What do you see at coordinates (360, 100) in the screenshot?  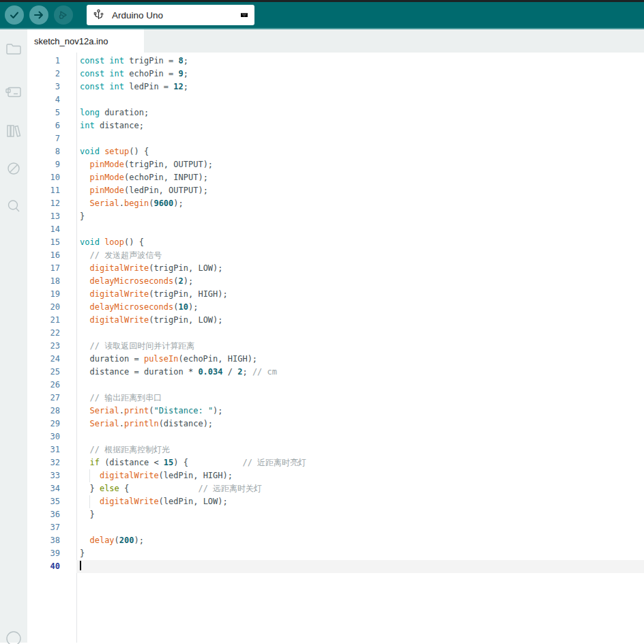 I see `code-line-text` at bounding box center [360, 100].